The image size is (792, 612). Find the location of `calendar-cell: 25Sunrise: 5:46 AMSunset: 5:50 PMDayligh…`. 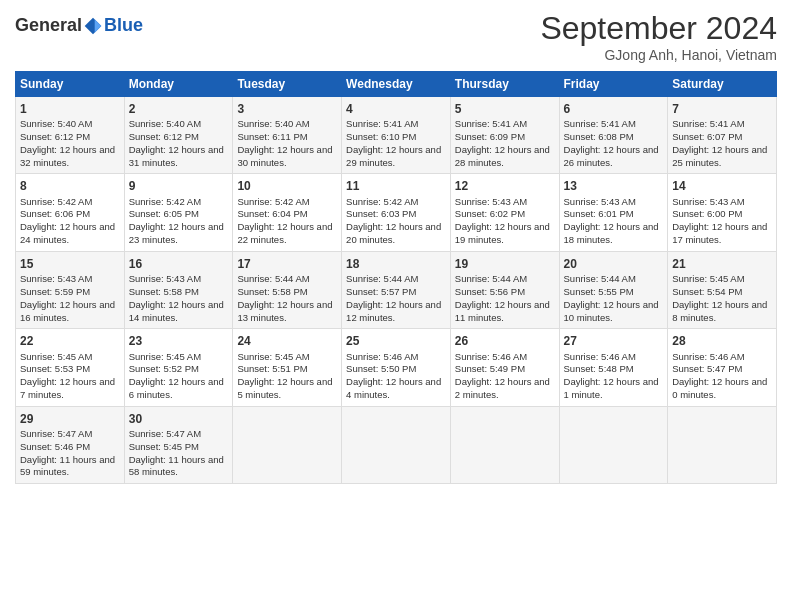

calendar-cell: 25Sunrise: 5:46 AMSunset: 5:50 PMDayligh… is located at coordinates (396, 368).